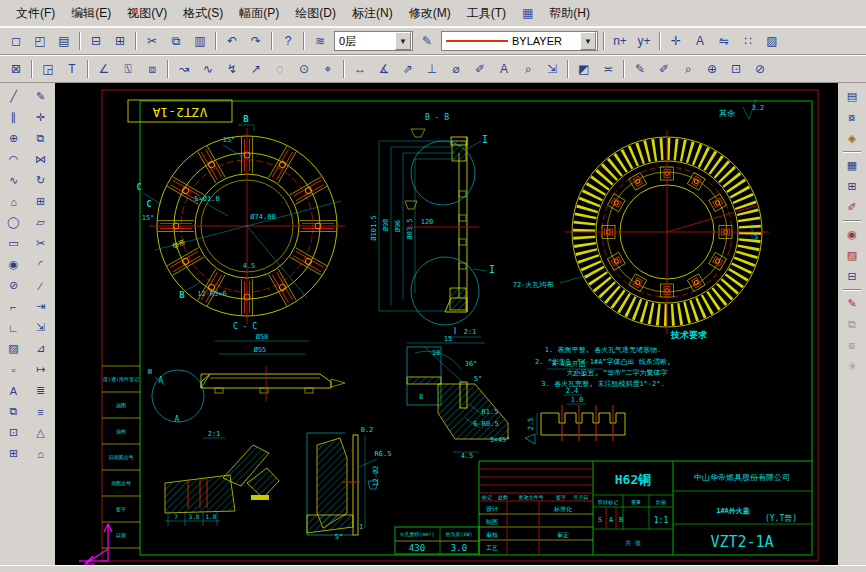 This screenshot has height=572, width=866. I want to click on point-style-icon: ∷, so click(748, 41).